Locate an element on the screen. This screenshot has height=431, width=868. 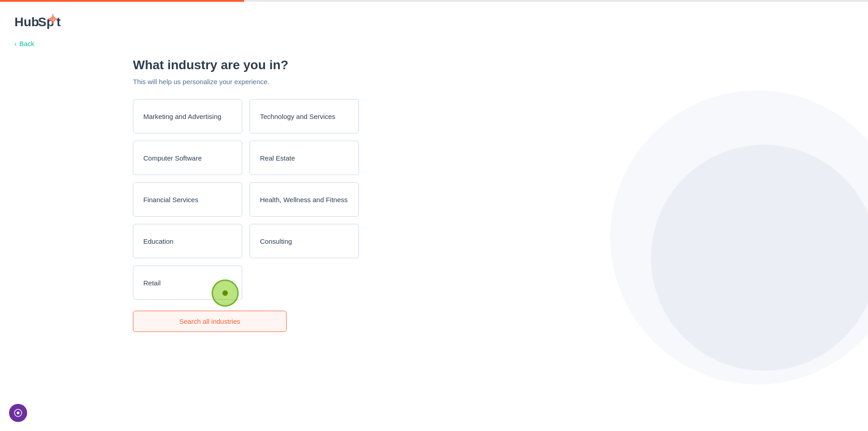
industry-card-marketing: Marketing and Advertising is located at coordinates (188, 116).